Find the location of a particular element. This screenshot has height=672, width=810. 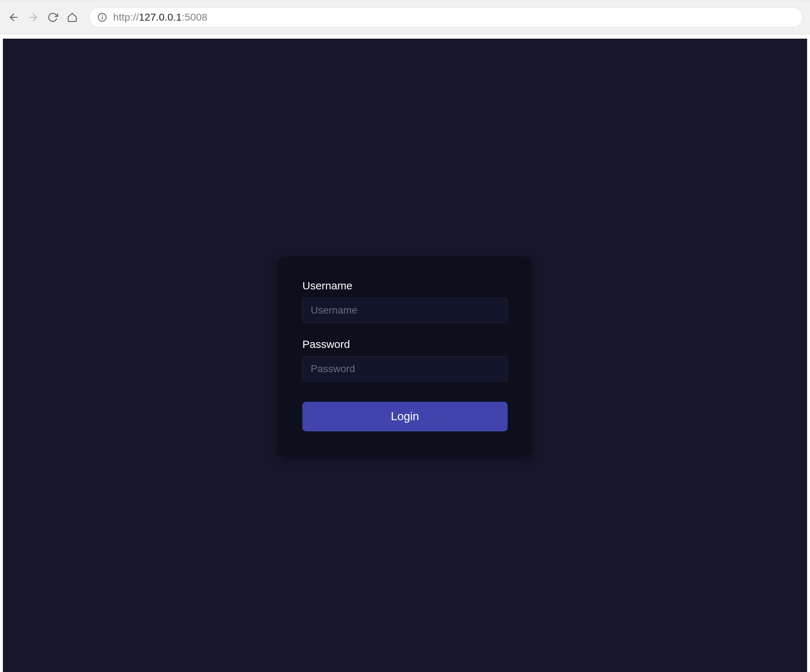

username-input is located at coordinates (405, 310).